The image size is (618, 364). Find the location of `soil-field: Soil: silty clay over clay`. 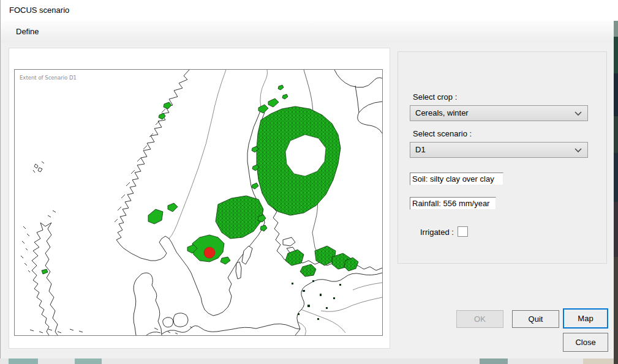

soil-field: Soil: silty clay over clay is located at coordinates (457, 179).